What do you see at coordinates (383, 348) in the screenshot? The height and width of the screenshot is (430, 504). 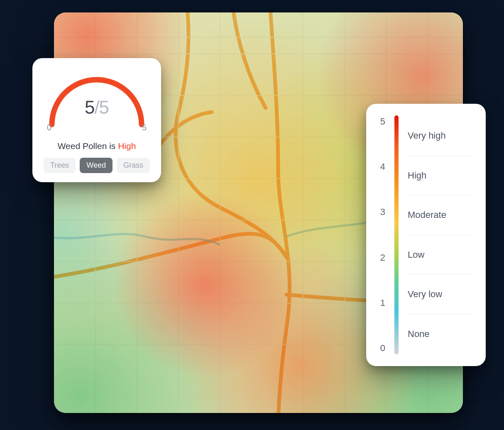 I see `legend-value-0: 0` at bounding box center [383, 348].